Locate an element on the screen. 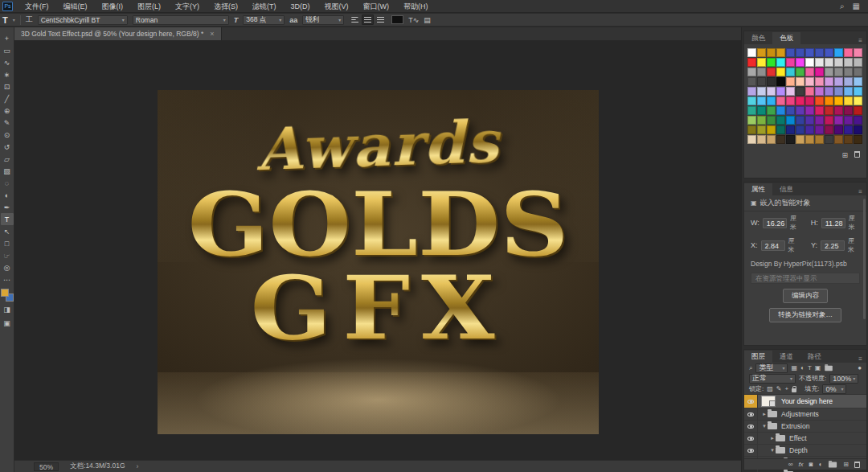  swatch-r0c4 is located at coordinates (791, 53).